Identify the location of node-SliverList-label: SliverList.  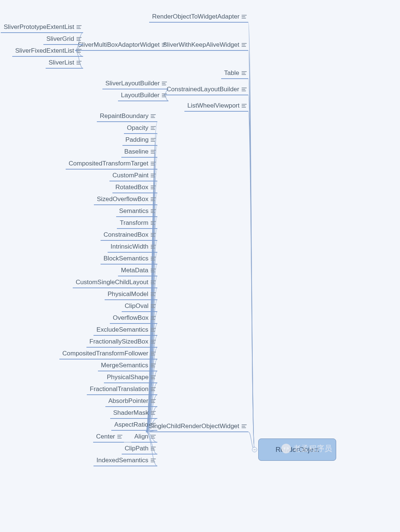
(62, 63).